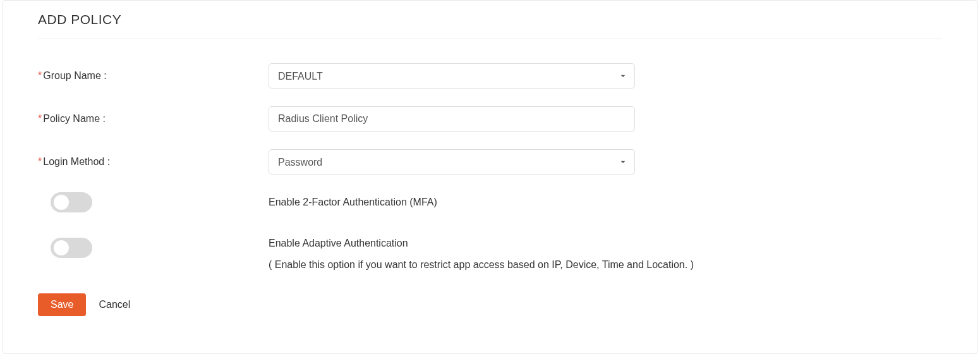 The width and height of the screenshot is (980, 361). What do you see at coordinates (452, 162) in the screenshot?
I see `field-login-method: Password` at bounding box center [452, 162].